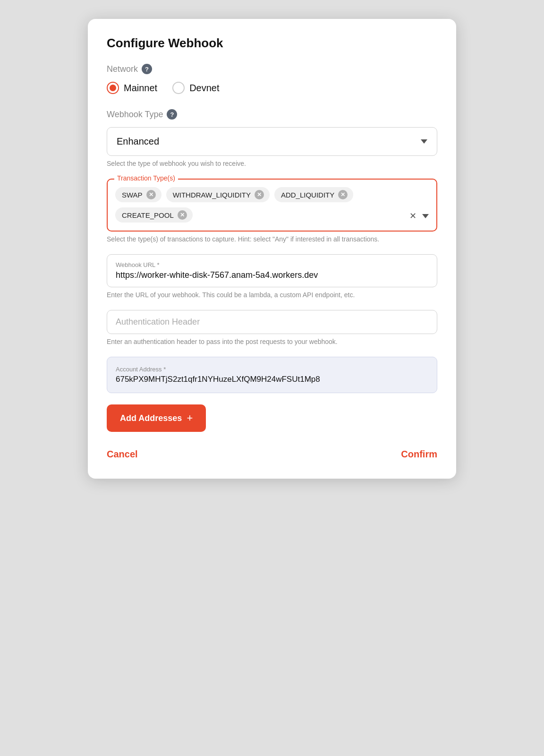 Image resolution: width=544 pixels, height=756 pixels. I want to click on tags-icons: ✕, so click(418, 215).